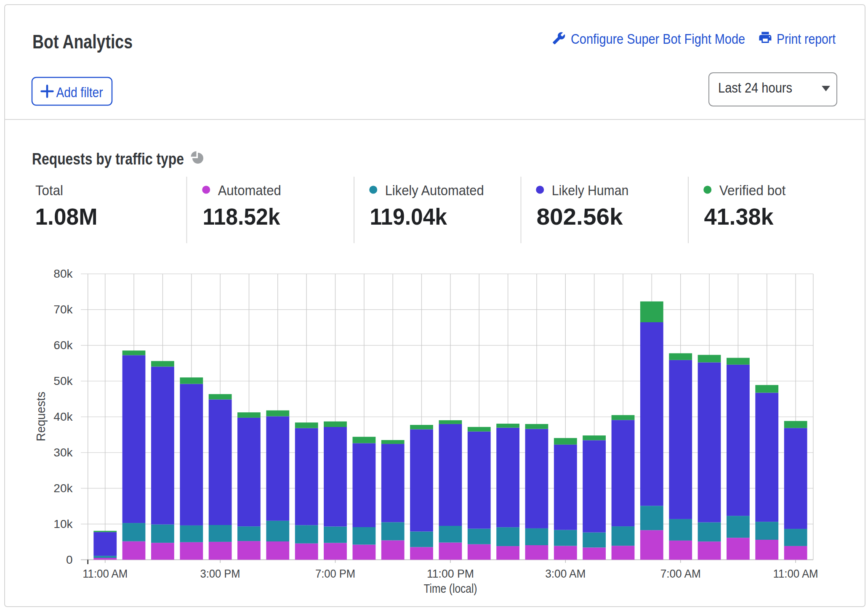  I want to click on svg-text: Add filter, so click(80, 93).